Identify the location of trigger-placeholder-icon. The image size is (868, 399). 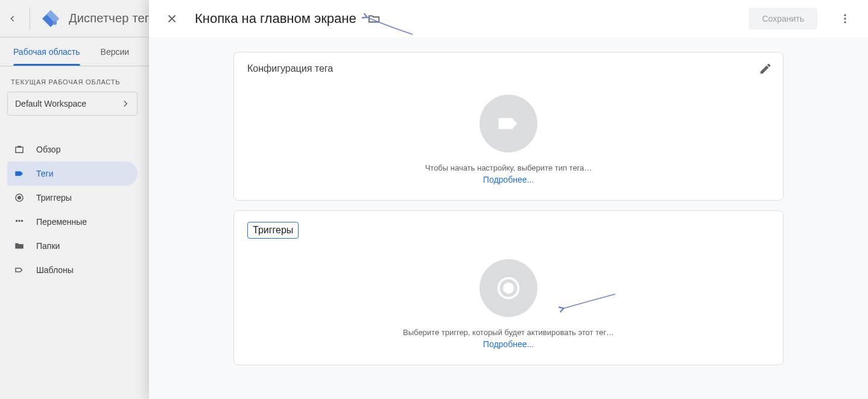
(508, 288).